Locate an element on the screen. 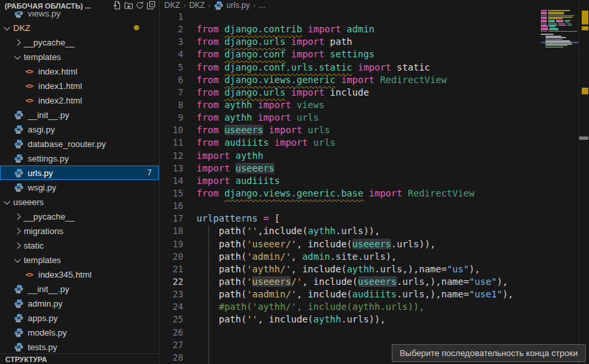  code-token: '' is located at coordinates (252, 319).